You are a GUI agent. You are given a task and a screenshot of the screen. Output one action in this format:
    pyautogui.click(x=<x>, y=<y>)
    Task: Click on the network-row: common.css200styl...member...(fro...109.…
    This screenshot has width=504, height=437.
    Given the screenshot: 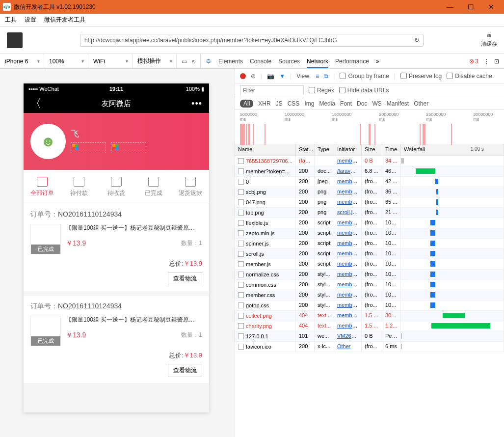 What is the action you would take?
    pyautogui.click(x=370, y=285)
    